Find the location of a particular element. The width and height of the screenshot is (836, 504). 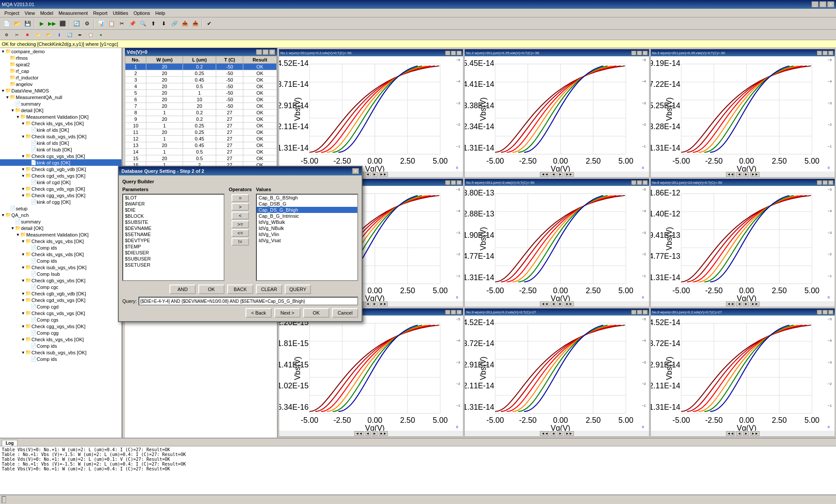

sidebar-item-detail2: ▼ 📁 detail [OK] is located at coordinates (61, 228).